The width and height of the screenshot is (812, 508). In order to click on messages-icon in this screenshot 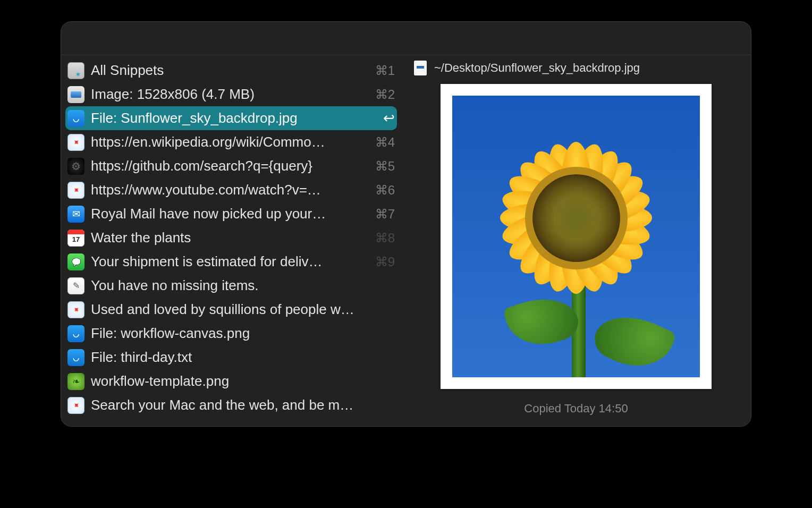, I will do `click(76, 262)`.